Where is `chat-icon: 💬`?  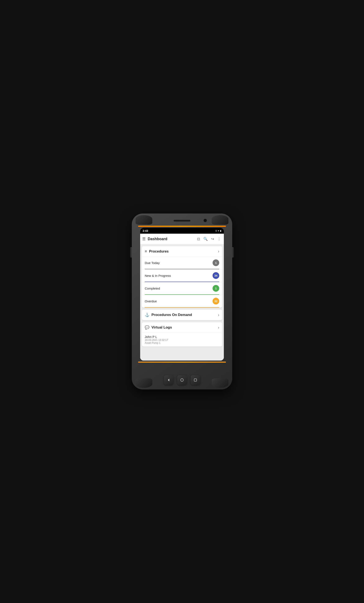
chat-icon: 💬 is located at coordinates (147, 327).